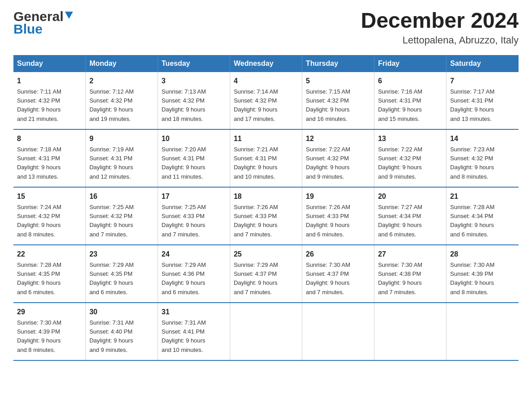 The width and height of the screenshot is (532, 411). I want to click on header-friday: Friday, so click(410, 64).